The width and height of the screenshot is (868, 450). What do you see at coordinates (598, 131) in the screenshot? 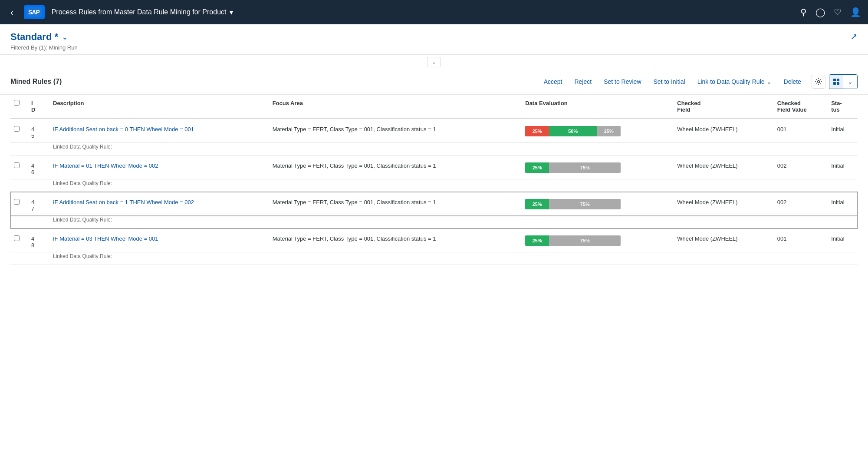
I see `row-data-eval-cell: 25%50%25%` at bounding box center [598, 131].